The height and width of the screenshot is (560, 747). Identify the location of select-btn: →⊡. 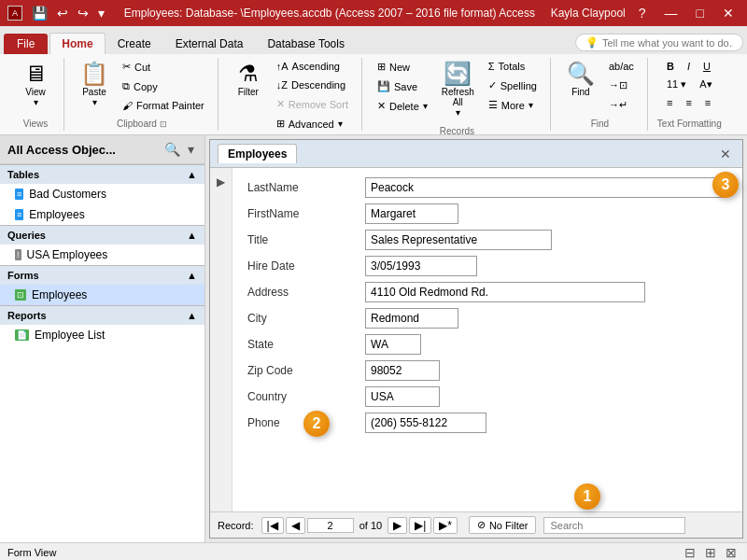
(622, 86).